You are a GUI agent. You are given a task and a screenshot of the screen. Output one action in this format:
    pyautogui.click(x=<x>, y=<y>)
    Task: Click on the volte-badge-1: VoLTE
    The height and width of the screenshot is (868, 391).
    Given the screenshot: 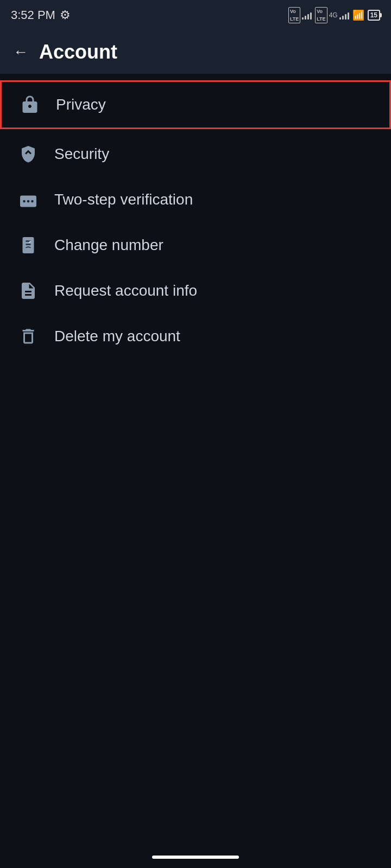 What is the action you would take?
    pyautogui.click(x=294, y=15)
    